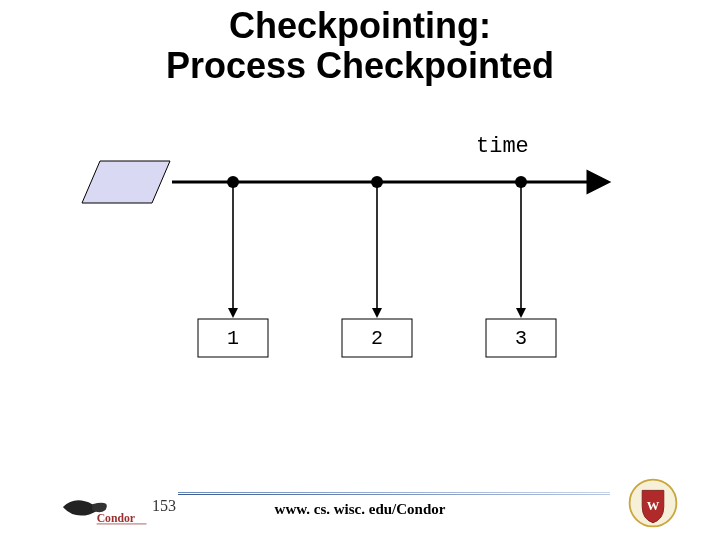 The height and width of the screenshot is (540, 720). I want to click on title-line-1: Checkpointing:, so click(360, 26).